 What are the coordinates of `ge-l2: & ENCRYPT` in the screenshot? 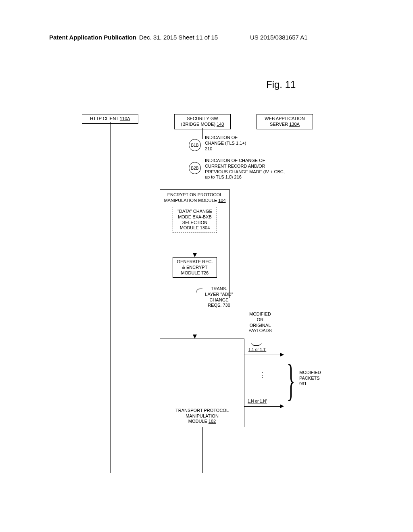 It's located at (195, 267).